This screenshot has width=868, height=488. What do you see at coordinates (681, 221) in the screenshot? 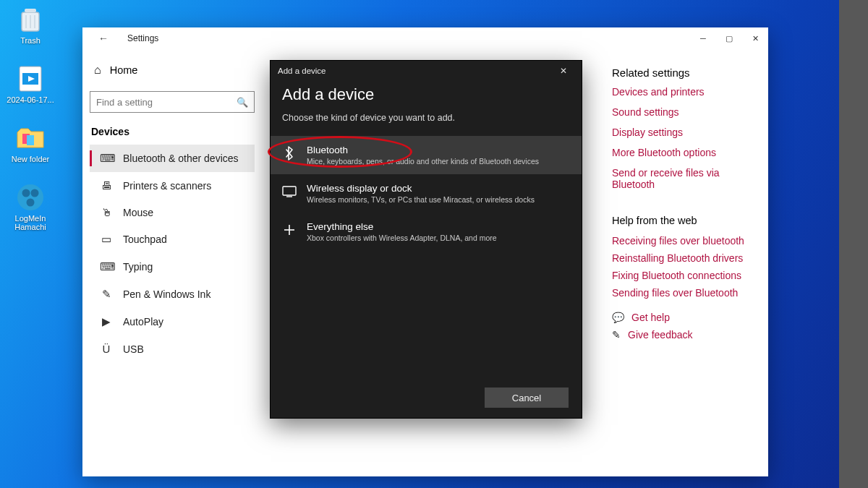
I see `help-from-web-heading: Help from the web` at bounding box center [681, 221].